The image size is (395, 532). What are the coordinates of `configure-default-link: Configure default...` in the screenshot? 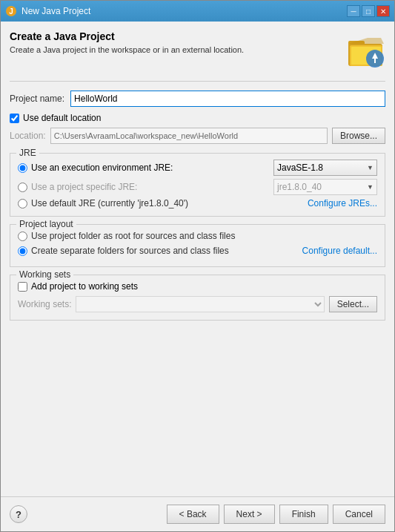 It's located at (339, 251).